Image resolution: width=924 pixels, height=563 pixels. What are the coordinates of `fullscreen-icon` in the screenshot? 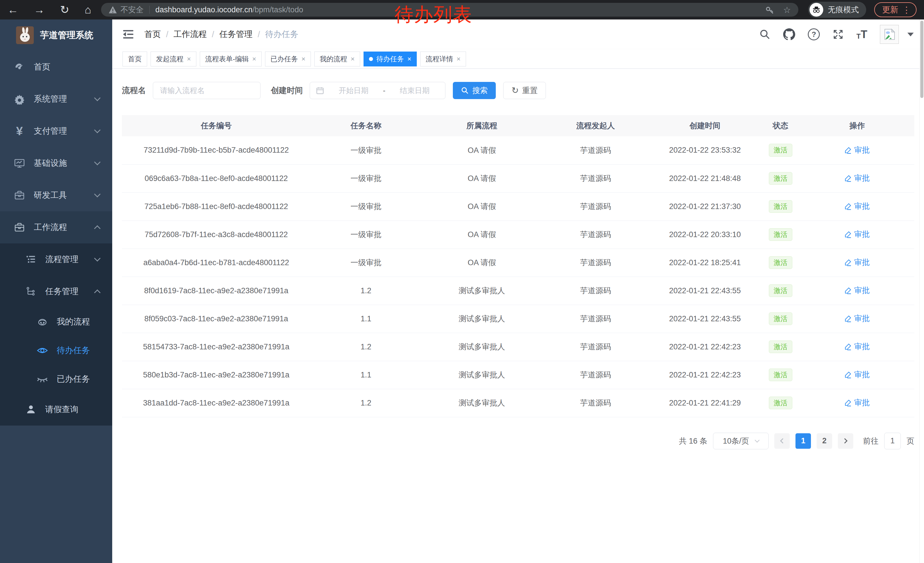 It's located at (838, 35).